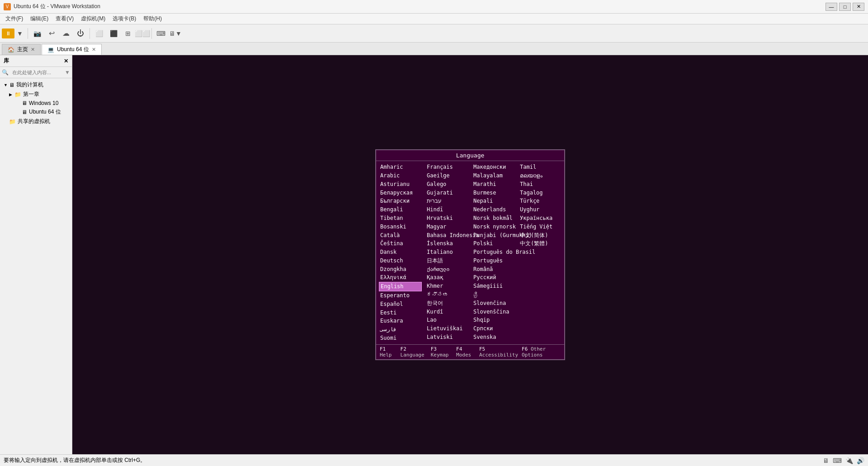 This screenshot has width=868, height=466. I want to click on lang-farsi: فارسی, so click(401, 329).